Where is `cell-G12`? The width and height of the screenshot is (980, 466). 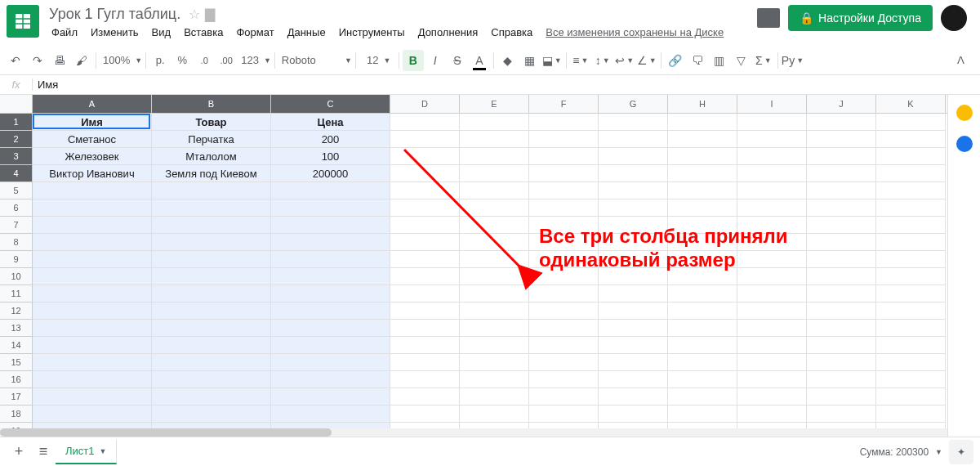
cell-G12 is located at coordinates (634, 311).